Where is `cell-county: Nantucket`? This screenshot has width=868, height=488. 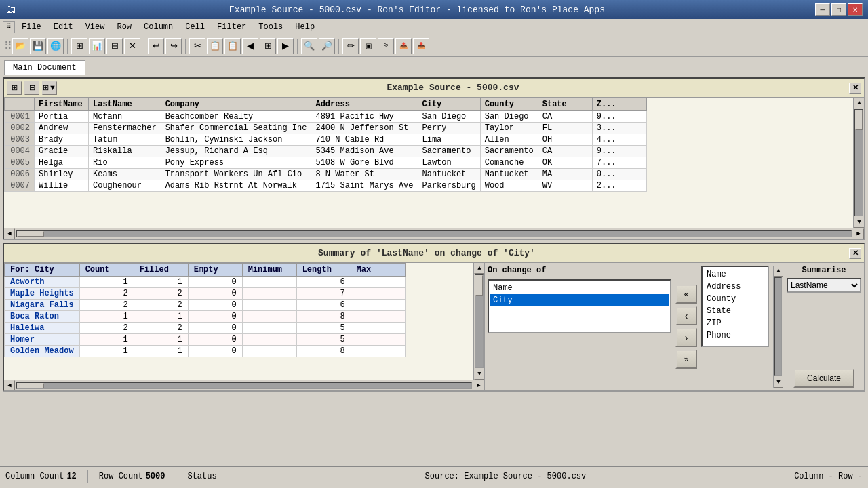 cell-county: Nantucket is located at coordinates (509, 175).